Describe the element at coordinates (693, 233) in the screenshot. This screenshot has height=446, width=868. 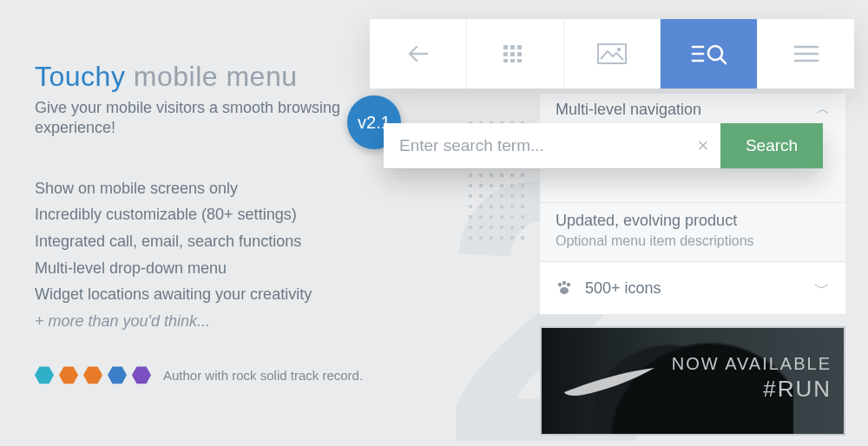
I see `side-row-updated: Updated, evolving product Optional menu …` at that location.